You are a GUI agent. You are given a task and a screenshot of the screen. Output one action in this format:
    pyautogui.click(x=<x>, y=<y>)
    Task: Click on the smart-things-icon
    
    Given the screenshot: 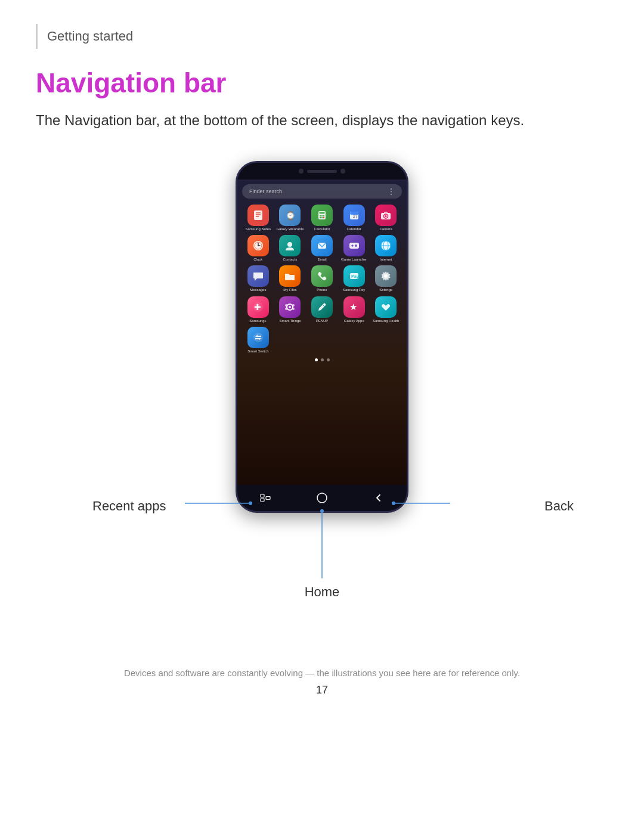 What is the action you would take?
    pyautogui.click(x=290, y=307)
    